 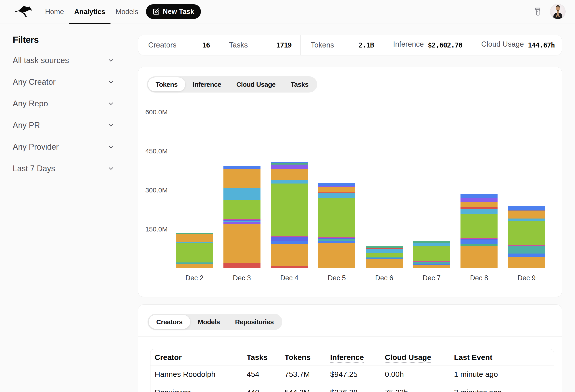 What do you see at coordinates (232, 85) in the screenshot?
I see `chart-tabs: TokensInferenceCloud UsageTasks` at bounding box center [232, 85].